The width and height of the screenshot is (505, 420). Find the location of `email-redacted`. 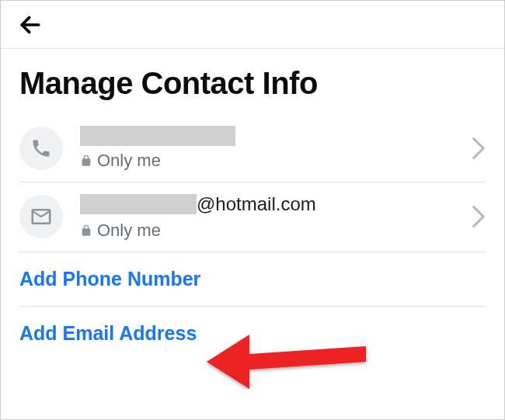

email-redacted is located at coordinates (138, 204).